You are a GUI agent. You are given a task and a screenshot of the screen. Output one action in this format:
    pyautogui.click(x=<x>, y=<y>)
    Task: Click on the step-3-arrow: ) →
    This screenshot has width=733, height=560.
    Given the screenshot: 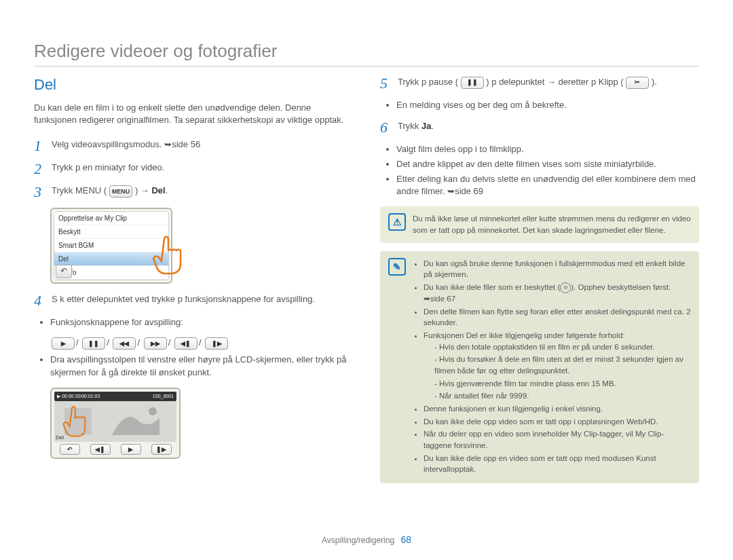 What is the action you would take?
    pyautogui.click(x=144, y=190)
    